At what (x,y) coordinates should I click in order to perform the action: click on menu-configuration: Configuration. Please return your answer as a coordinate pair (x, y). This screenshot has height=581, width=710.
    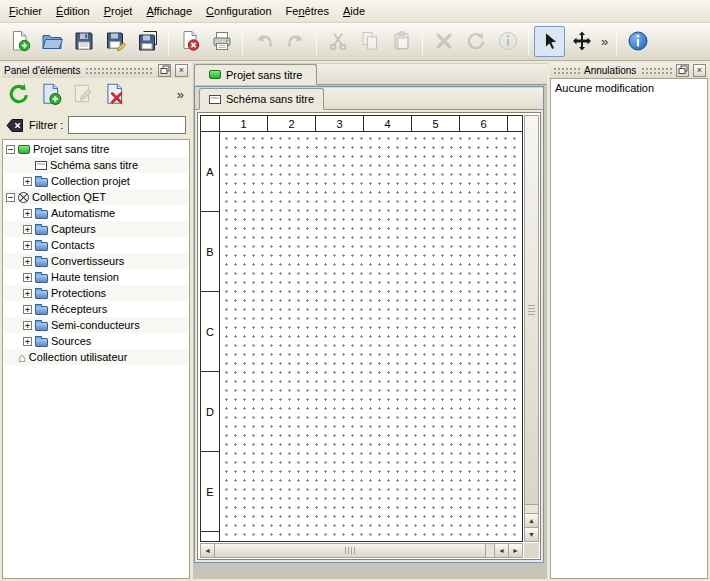
    Looking at the image, I should click on (238, 11).